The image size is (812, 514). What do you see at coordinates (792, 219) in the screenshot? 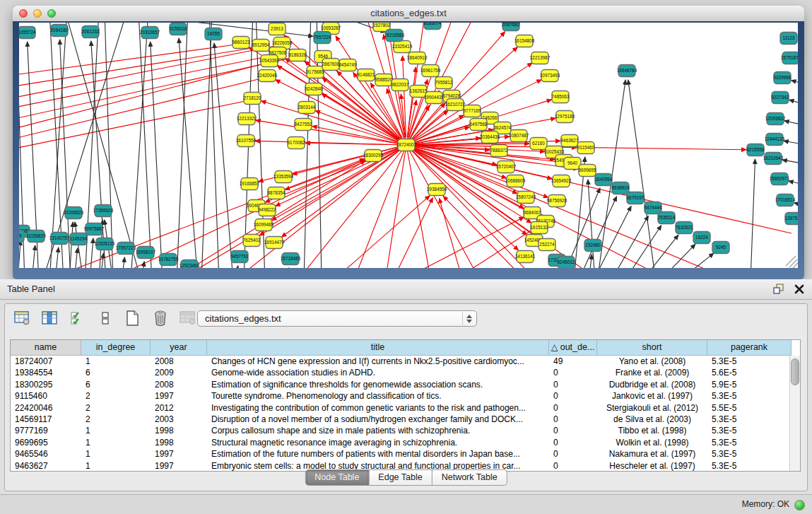
I see `graph-node: 1367534` at bounding box center [792, 219].